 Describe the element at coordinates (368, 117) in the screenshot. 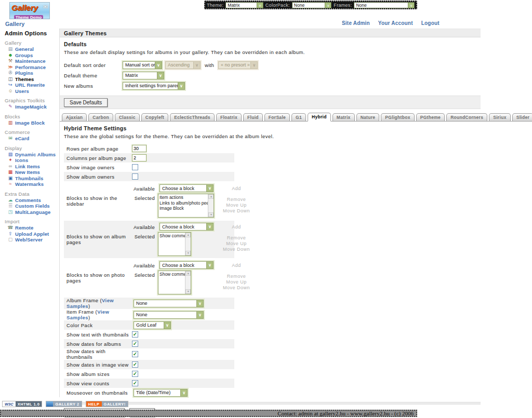

I see `tab-nature: Nature` at that location.